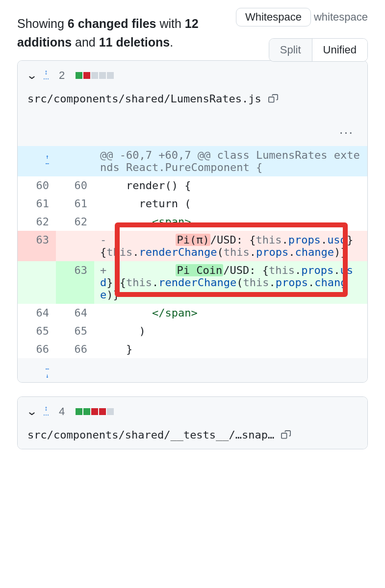 This screenshot has height=588, width=385. What do you see at coordinates (192, 370) in the screenshot?
I see `expand-down-row: ⋯↓` at bounding box center [192, 370].